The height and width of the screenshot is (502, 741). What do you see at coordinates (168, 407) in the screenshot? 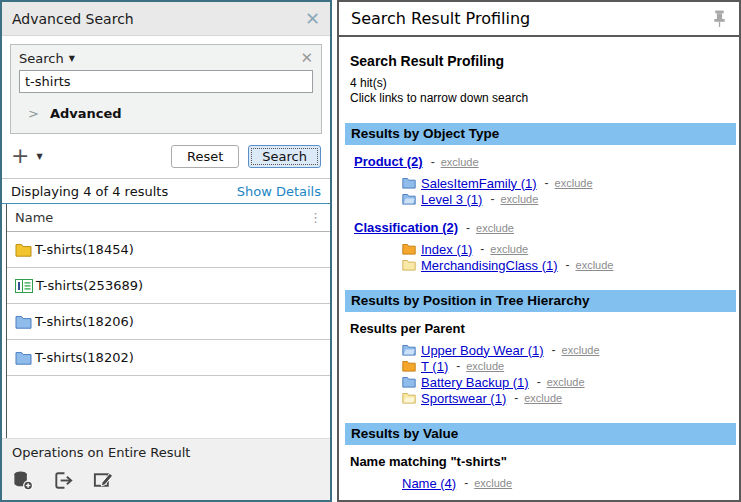
I see `results-empty-area` at bounding box center [168, 407].